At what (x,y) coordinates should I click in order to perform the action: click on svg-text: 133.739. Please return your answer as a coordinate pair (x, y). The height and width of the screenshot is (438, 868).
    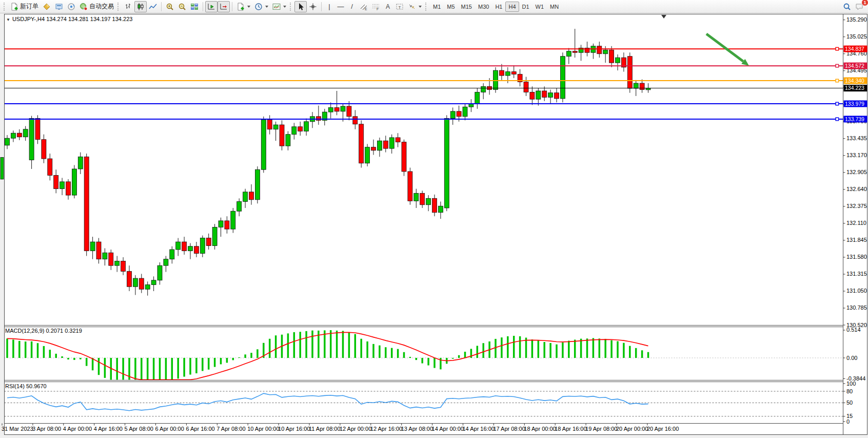
    Looking at the image, I should click on (855, 119).